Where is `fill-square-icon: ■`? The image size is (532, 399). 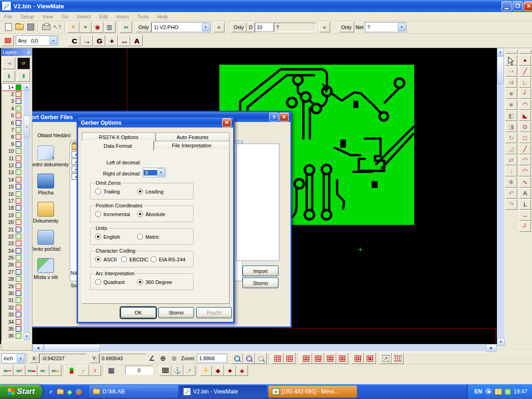
fill-square-icon: ■ is located at coordinates (511, 93).